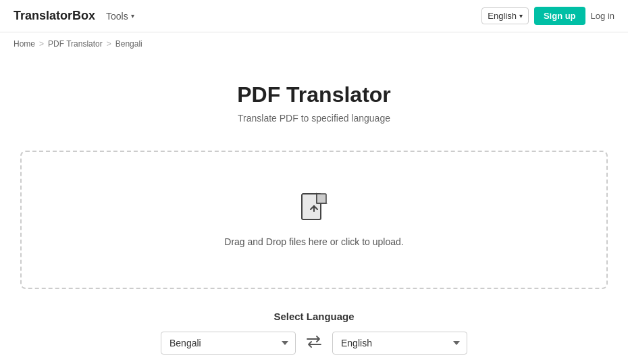 This screenshot has height=364, width=628. Describe the element at coordinates (120, 16) in the screenshot. I see `tools-menu: Tools ▾` at that location.